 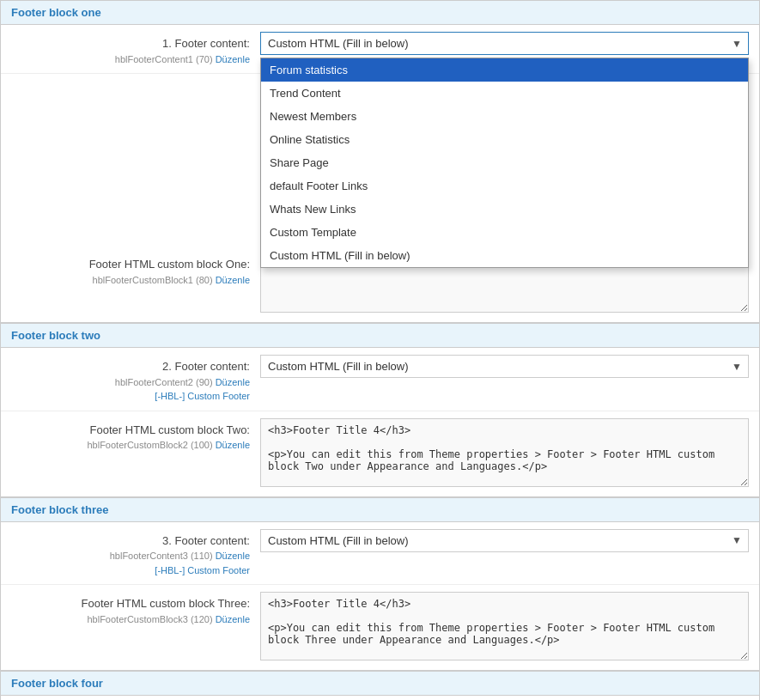 What do you see at coordinates (56, 335) in the screenshot?
I see `footer-block-two-title: Footer block two` at bounding box center [56, 335].